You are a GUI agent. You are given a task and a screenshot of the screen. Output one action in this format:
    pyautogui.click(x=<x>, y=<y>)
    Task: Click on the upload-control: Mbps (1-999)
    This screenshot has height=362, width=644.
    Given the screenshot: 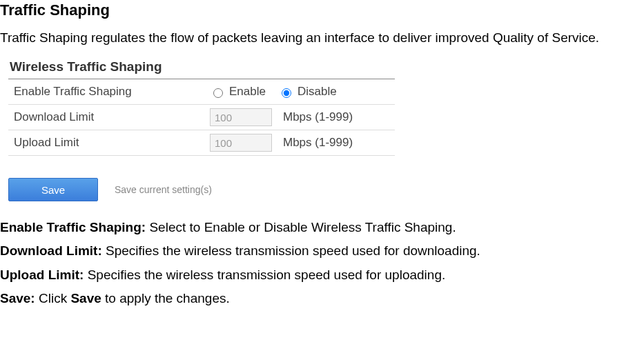 What is the action you would take?
    pyautogui.click(x=302, y=143)
    